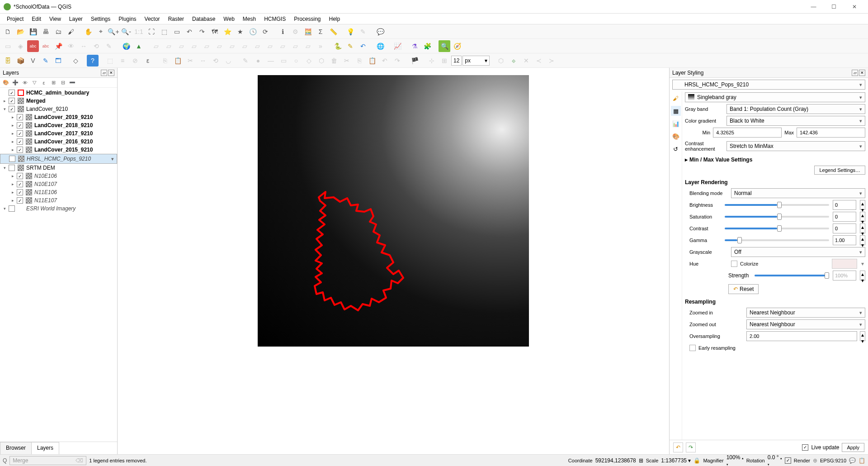  I want to click on annotation-icon: ✎, so click(363, 32).